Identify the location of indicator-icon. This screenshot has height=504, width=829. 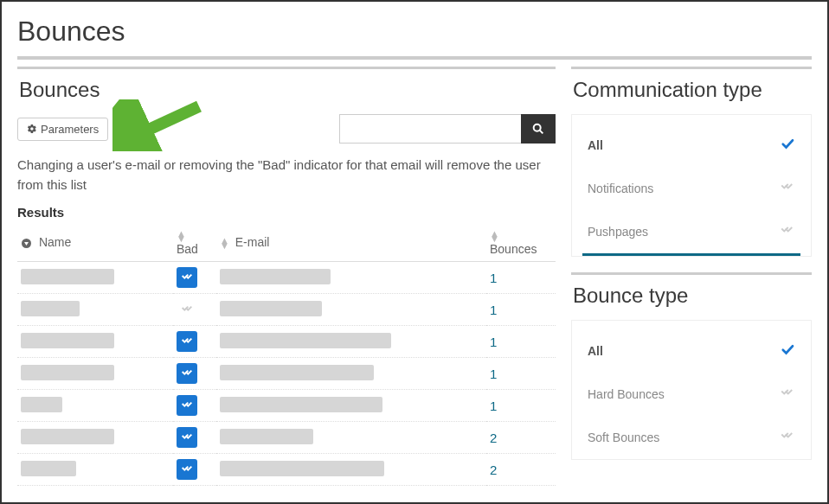
(26, 244).